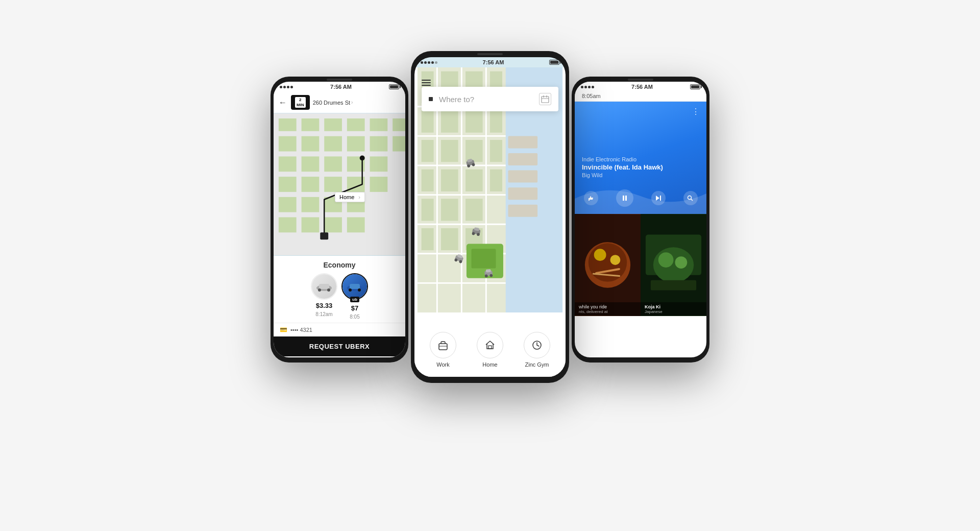 This screenshot has width=980, height=531. Describe the element at coordinates (359, 197) in the screenshot. I see `home-arrow: ›` at that location.